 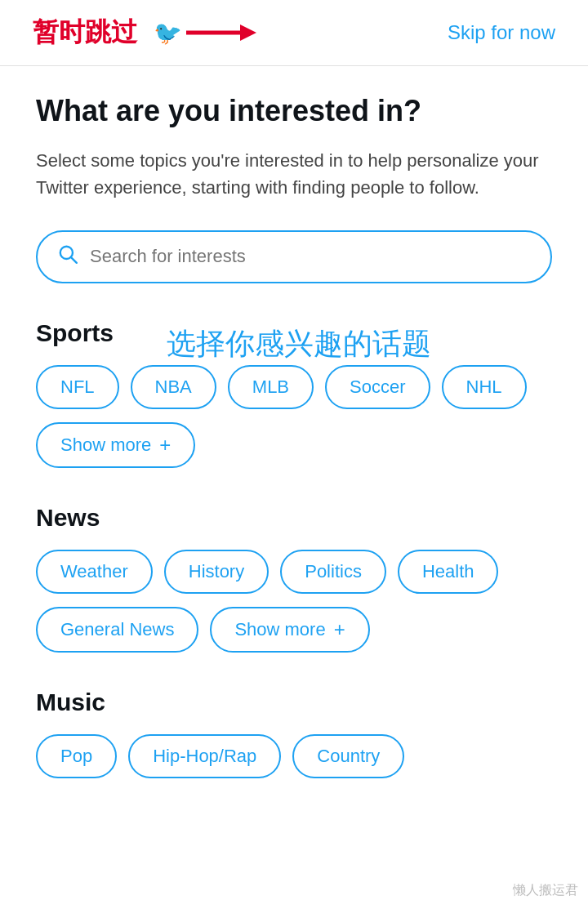 What do you see at coordinates (78, 387) in the screenshot?
I see `tag-nfl: NFL` at bounding box center [78, 387].